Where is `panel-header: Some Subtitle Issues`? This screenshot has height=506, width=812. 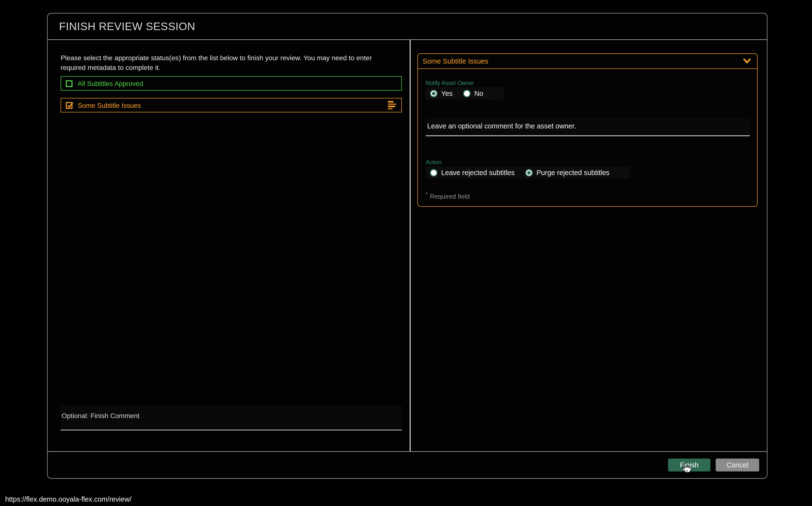 panel-header: Some Subtitle Issues is located at coordinates (588, 62).